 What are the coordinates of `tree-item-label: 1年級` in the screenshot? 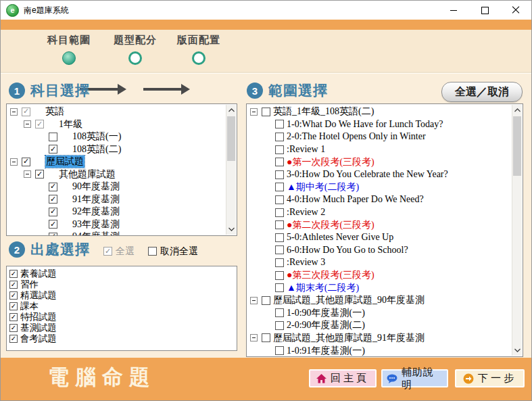 It's located at (70, 124).